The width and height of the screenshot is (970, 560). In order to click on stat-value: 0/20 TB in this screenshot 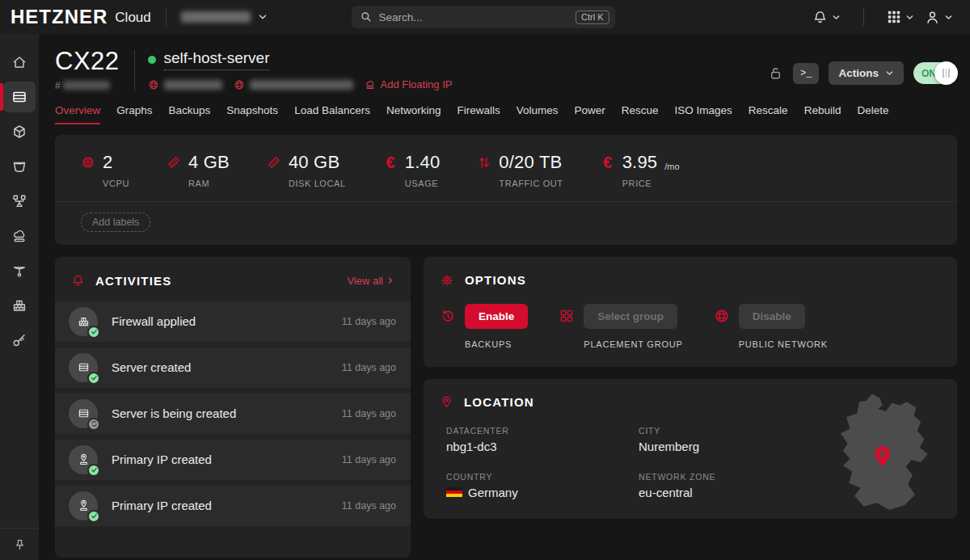, I will do `click(530, 162)`.